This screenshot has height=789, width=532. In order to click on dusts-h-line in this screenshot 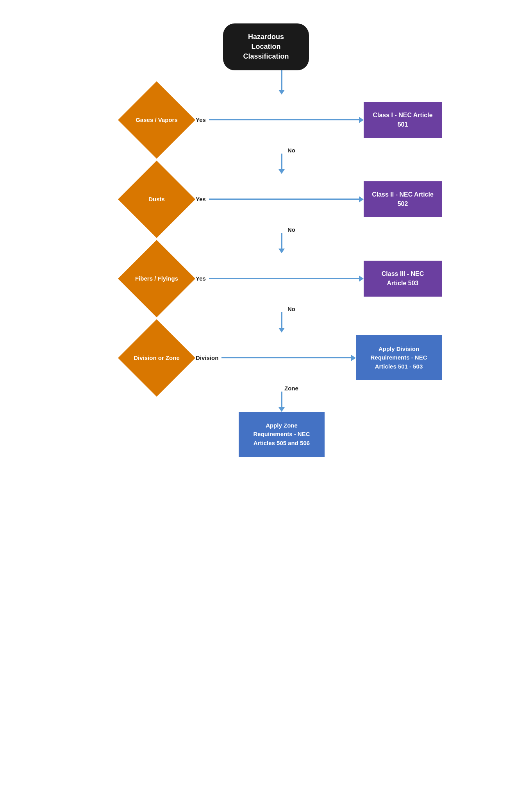, I will do `click(284, 199)`.